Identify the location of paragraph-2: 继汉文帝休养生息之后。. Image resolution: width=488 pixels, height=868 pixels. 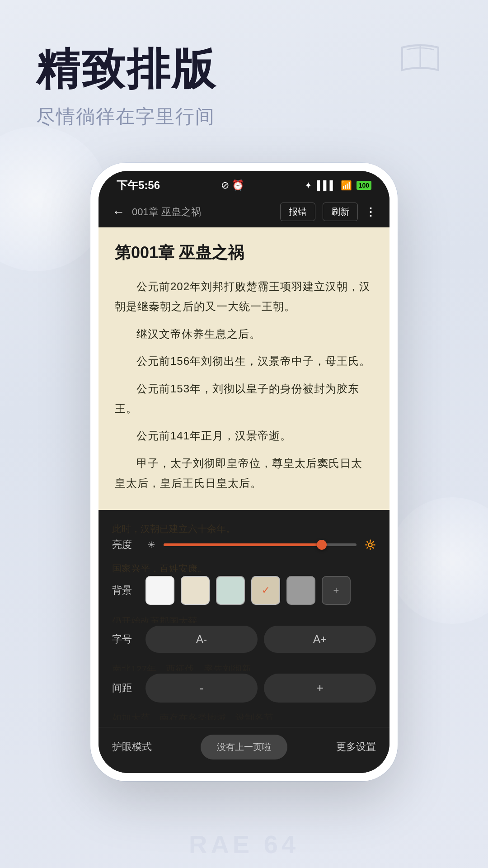
(244, 334).